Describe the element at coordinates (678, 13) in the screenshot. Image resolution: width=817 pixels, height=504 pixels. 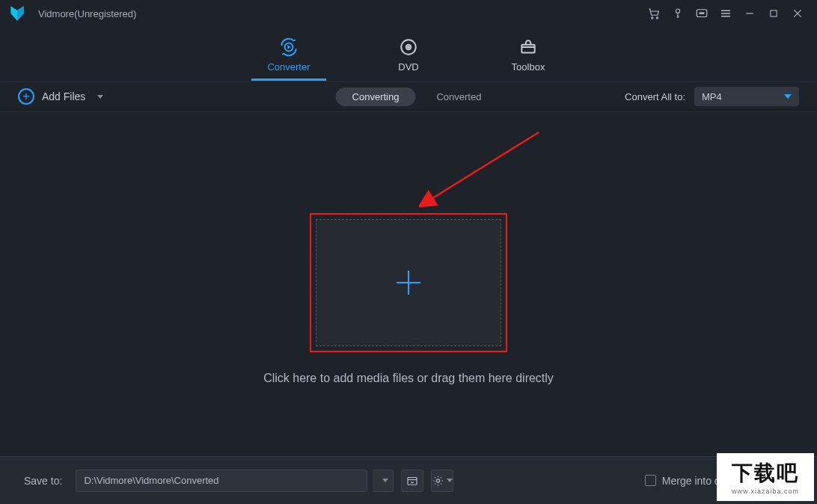
I see `key-icon` at that location.